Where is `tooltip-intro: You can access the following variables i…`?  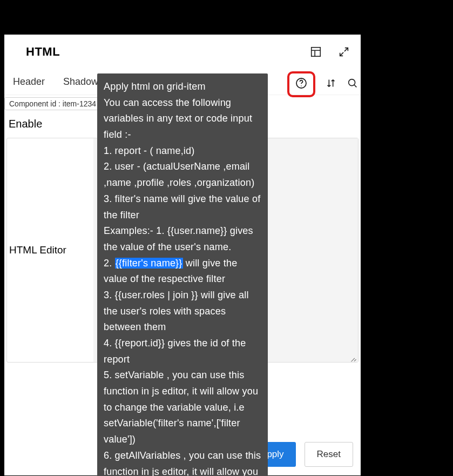
tooltip-intro: You can access the following variables i… is located at coordinates (182, 119).